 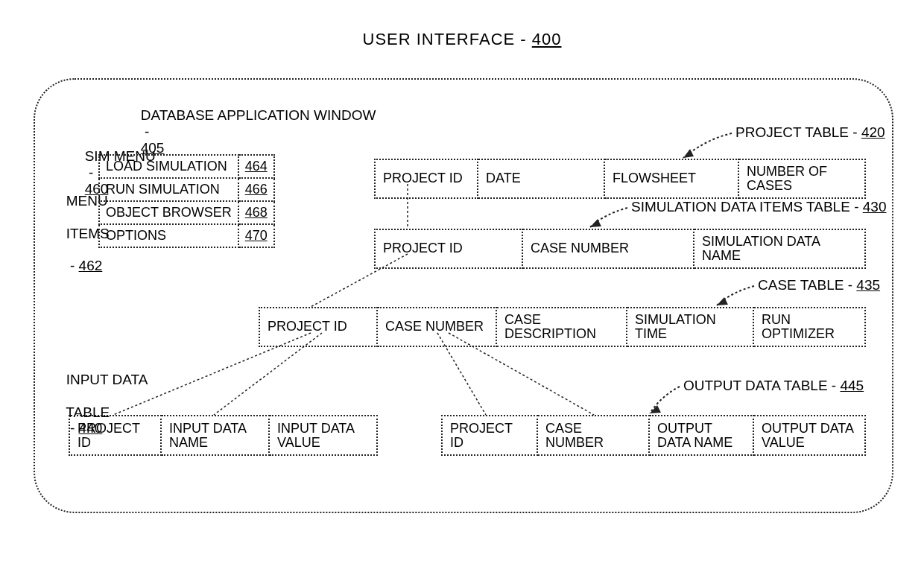 I want to click on input-data-table-label-l1: INPUT DATA, so click(x=107, y=380).